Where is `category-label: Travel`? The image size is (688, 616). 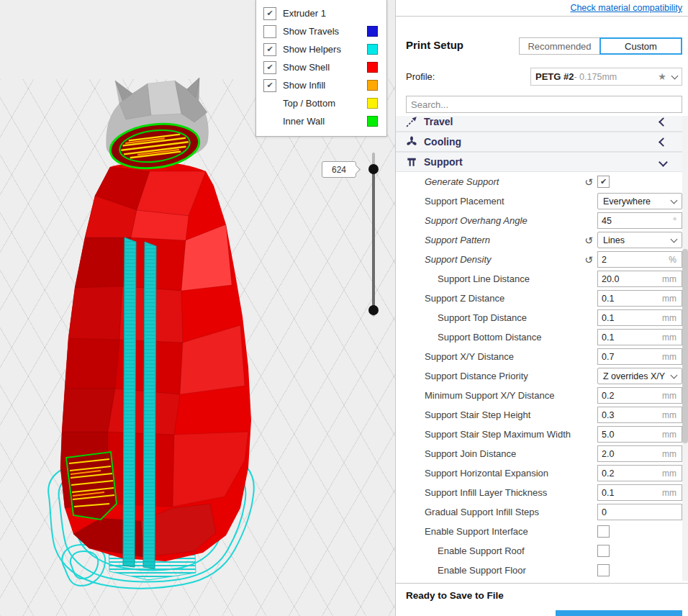
category-label: Travel is located at coordinates (438, 122).